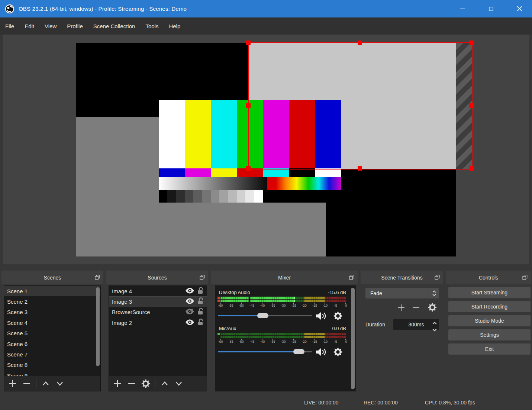 The width and height of the screenshot is (532, 410). I want to click on start-streaming-button: Start Streaming, so click(489, 293).